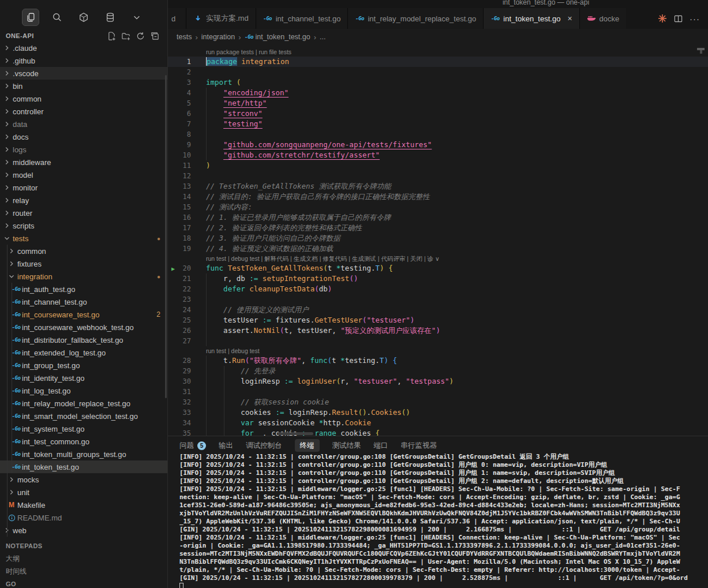 The height and width of the screenshot is (588, 708). I want to click on sidebar-scrollbar, so click(166, 237).